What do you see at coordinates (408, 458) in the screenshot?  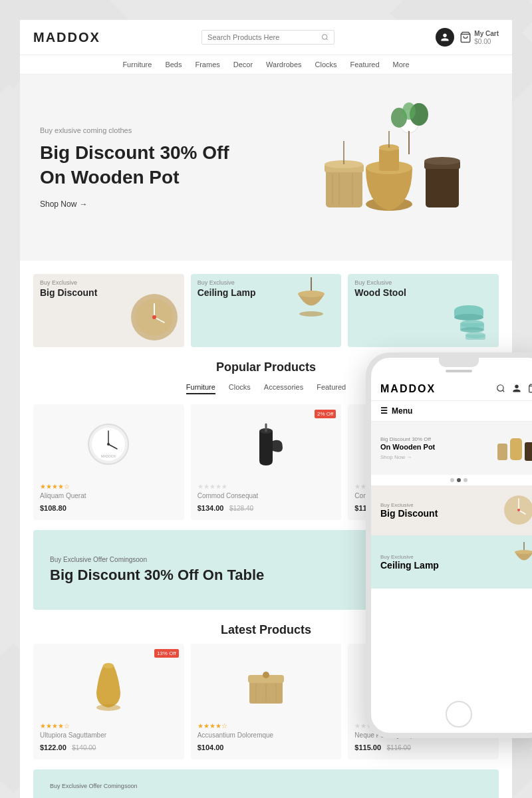 I see `phone-hero-subtitle: Shop Now →` at bounding box center [408, 458].